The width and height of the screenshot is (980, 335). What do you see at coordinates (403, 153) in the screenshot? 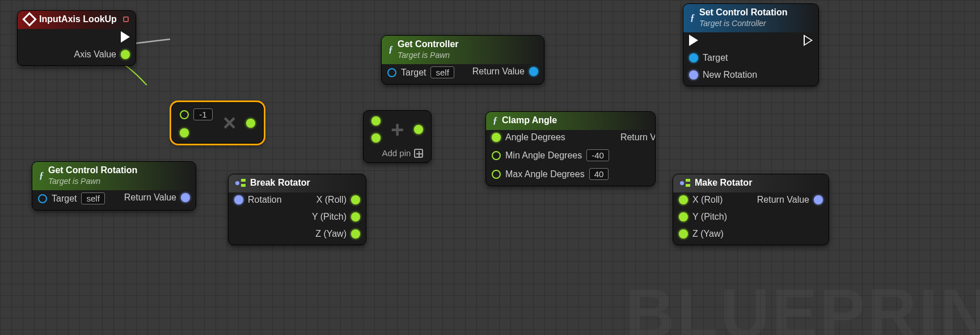
I see `add-pin-button: Add pin` at bounding box center [403, 153].